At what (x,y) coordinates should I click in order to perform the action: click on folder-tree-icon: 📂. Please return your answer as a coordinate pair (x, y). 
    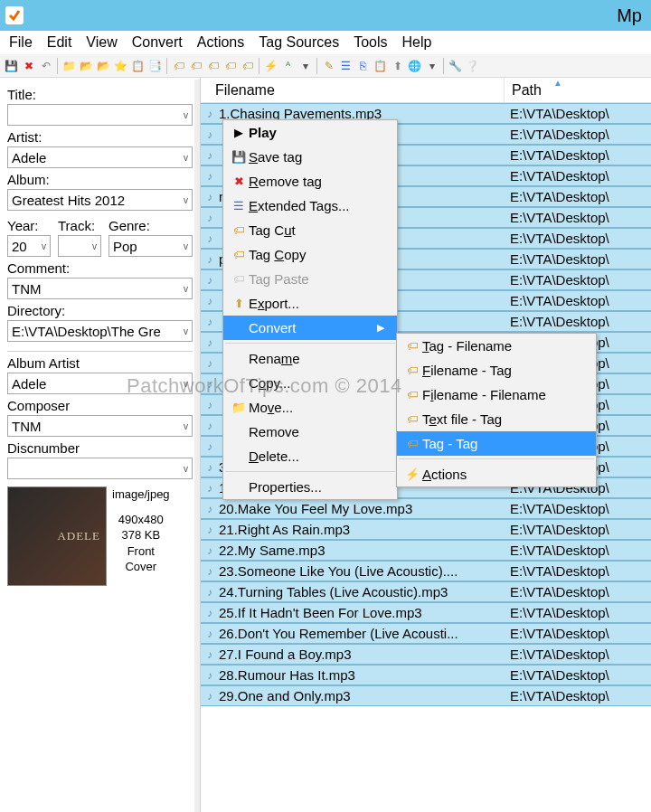
    Looking at the image, I should click on (87, 65).